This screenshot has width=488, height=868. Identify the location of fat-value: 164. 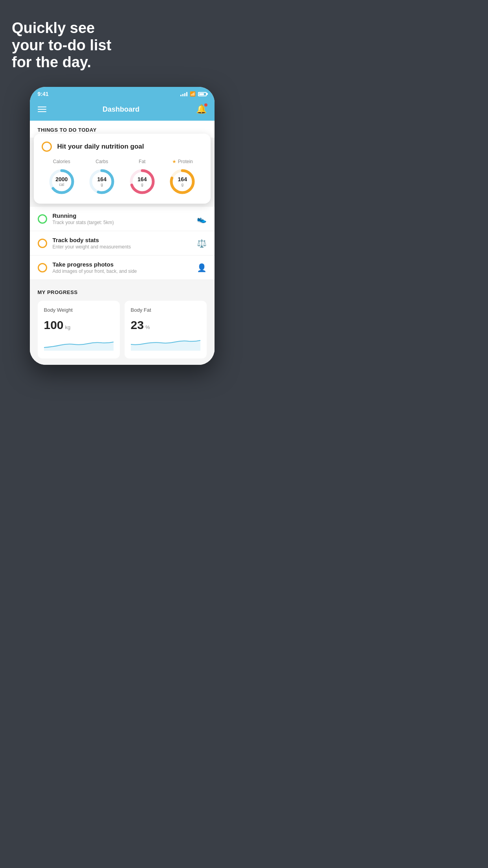
(142, 179).